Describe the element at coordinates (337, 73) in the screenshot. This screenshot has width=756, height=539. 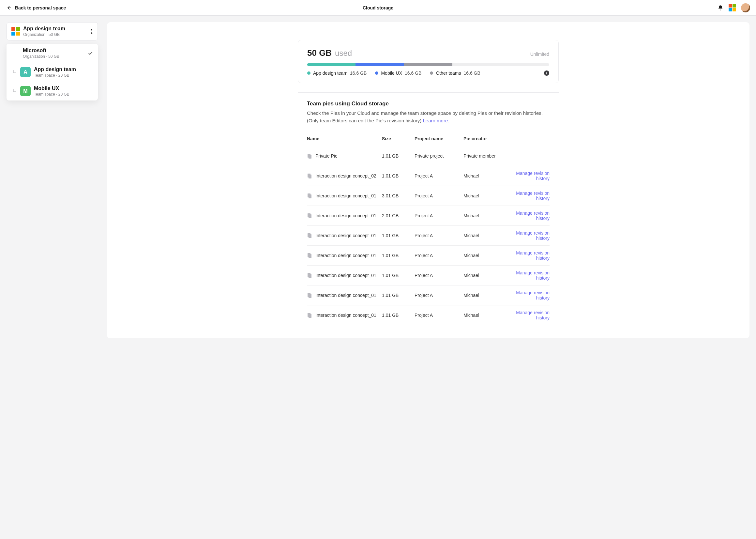
I see `legend-item: App design team 16.6 GB` at that location.